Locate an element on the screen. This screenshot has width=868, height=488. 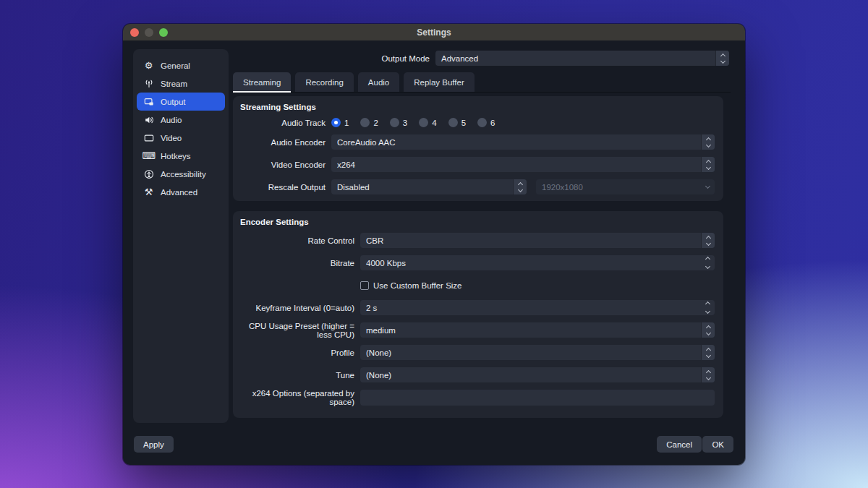
radio-track-2: 2 is located at coordinates (369, 123).